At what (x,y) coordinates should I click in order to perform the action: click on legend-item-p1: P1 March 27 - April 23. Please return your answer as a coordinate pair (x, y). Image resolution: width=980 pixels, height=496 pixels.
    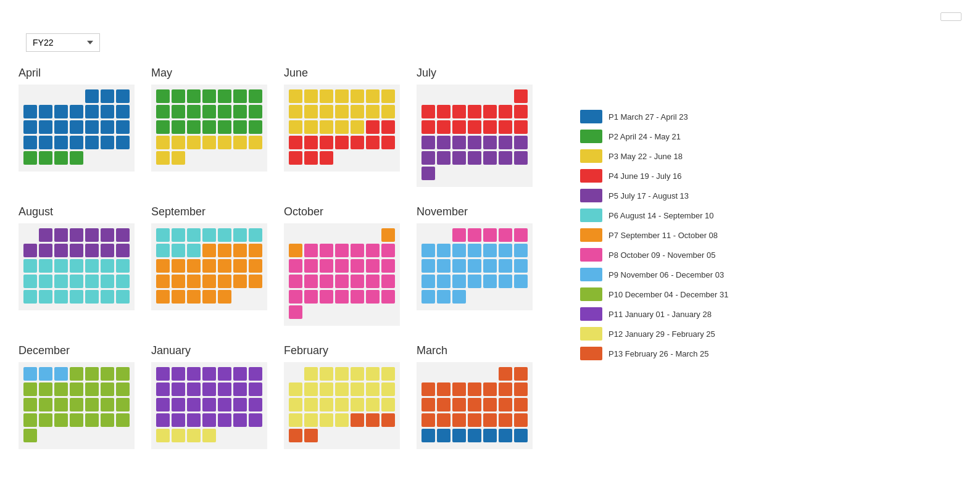
    Looking at the image, I should click on (771, 117).